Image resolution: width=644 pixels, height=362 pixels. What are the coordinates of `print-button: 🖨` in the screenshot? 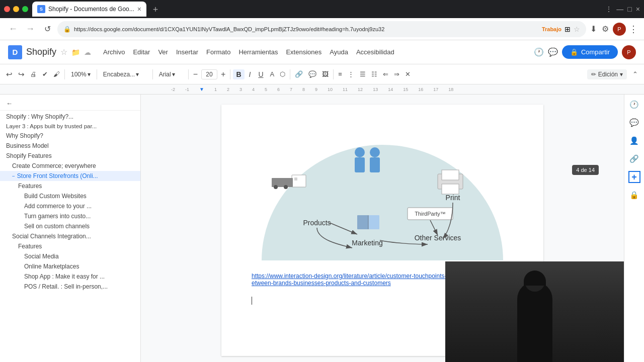 It's located at (33, 74).